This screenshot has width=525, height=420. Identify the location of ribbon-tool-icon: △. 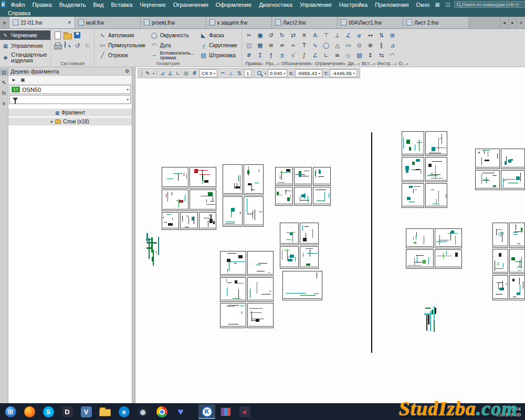
(337, 46).